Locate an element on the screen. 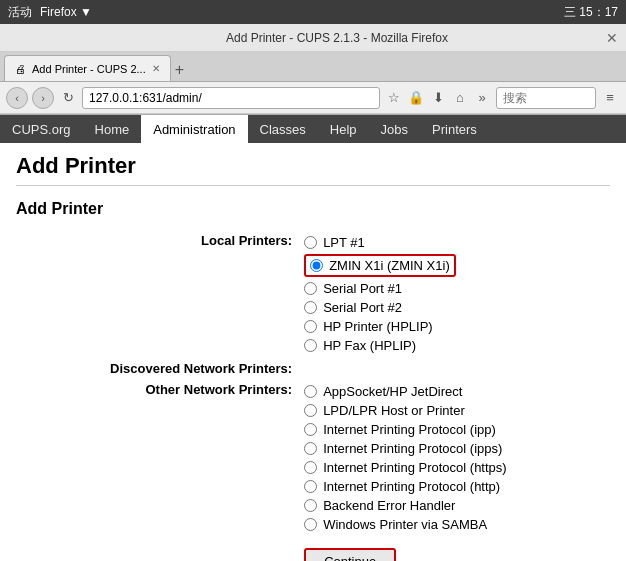 Image resolution: width=626 pixels, height=561 pixels. address-bar: ‹ › ↻ ☆ 🔒 ⬇ ⌂ » ≡ is located at coordinates (313, 98).